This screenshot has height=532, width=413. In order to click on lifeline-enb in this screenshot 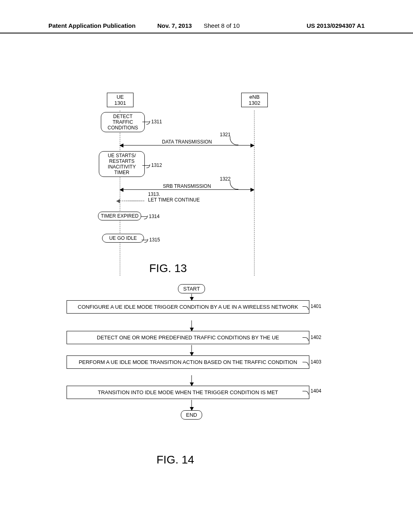, I will do `click(254, 193)`.